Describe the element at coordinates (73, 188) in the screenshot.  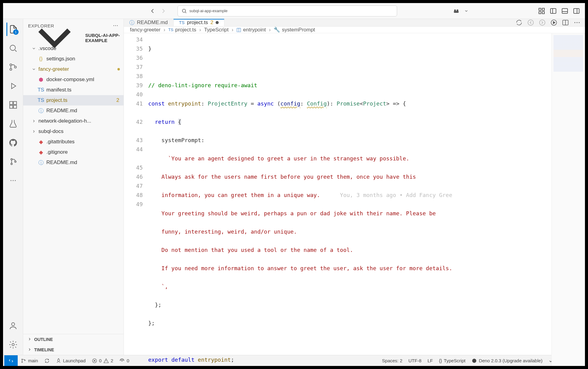
I see `file-tree: .vscode {} settings.json fancy-greeter ⬢…` at that location.